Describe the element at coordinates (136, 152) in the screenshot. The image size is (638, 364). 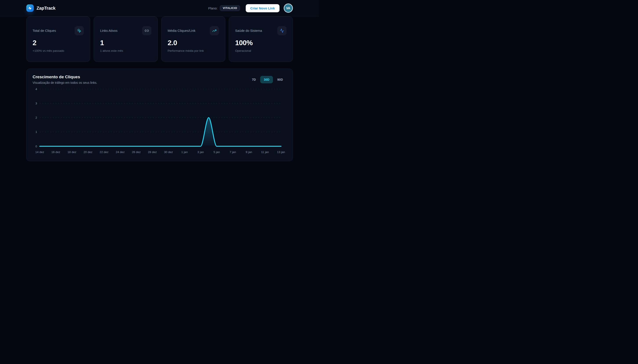
I see `x-axis-tick: 26 dez` at that location.